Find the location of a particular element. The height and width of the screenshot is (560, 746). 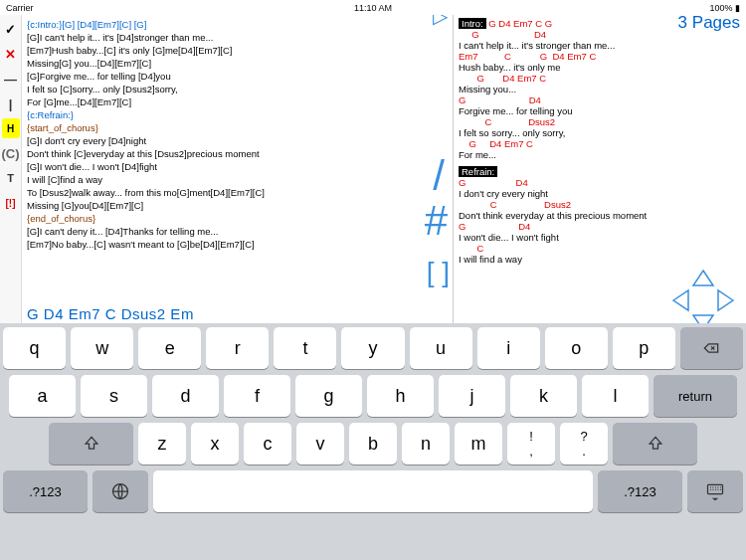

globe-key is located at coordinates (120, 491).